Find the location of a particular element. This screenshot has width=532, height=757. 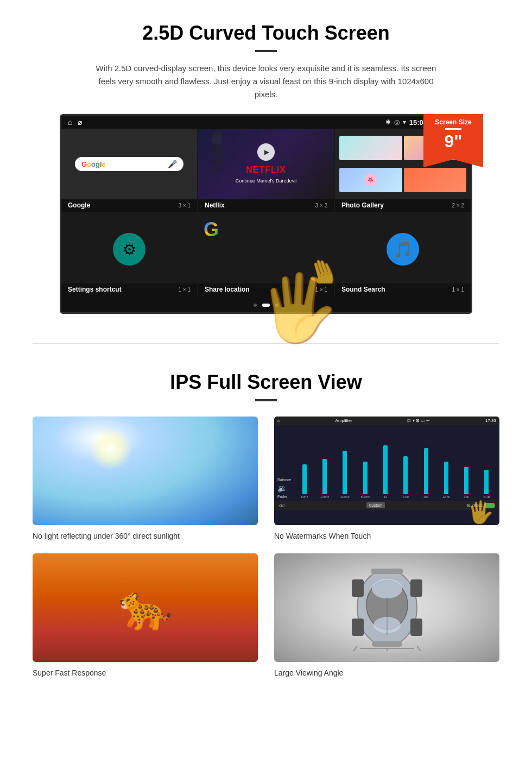

flower-icon: 🌸 is located at coordinates (370, 180).